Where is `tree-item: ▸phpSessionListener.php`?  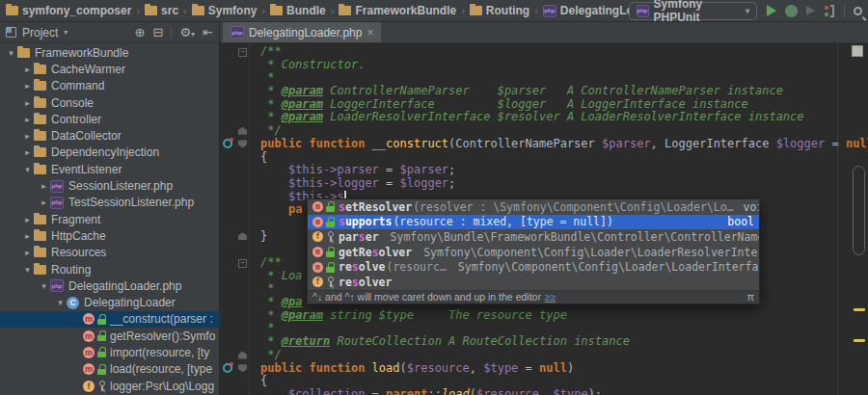
tree-item: ▸phpSessionListener.php is located at coordinates (110, 185).